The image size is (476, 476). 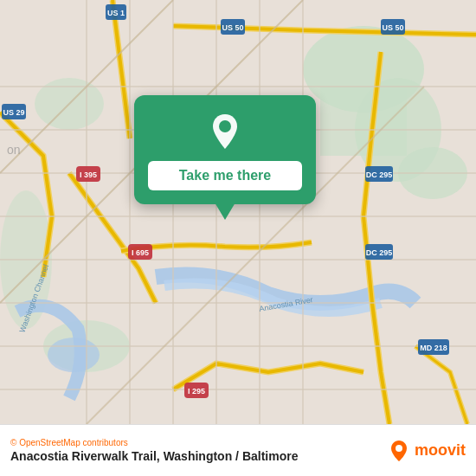 What do you see at coordinates (196, 391) in the screenshot?
I see `svg-text: I 295` at bounding box center [196, 391].